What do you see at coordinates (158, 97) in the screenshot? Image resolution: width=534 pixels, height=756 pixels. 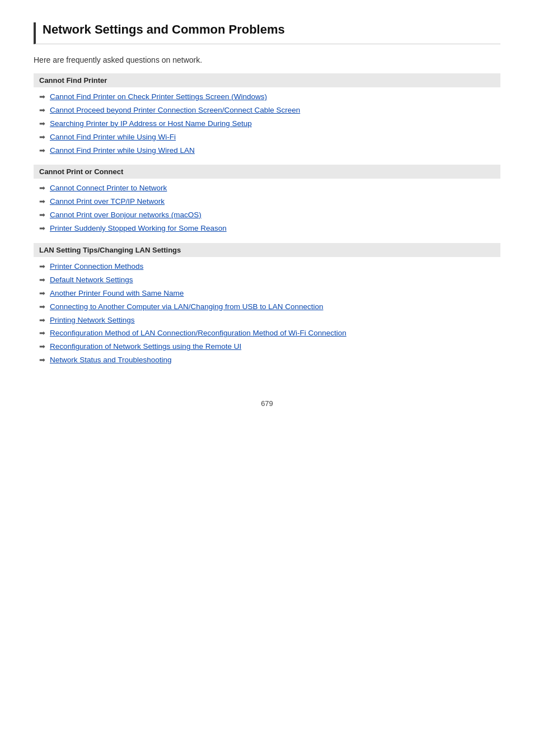 I see `link: Cannot Find Printer on Check Printer Set…` at bounding box center [158, 97].